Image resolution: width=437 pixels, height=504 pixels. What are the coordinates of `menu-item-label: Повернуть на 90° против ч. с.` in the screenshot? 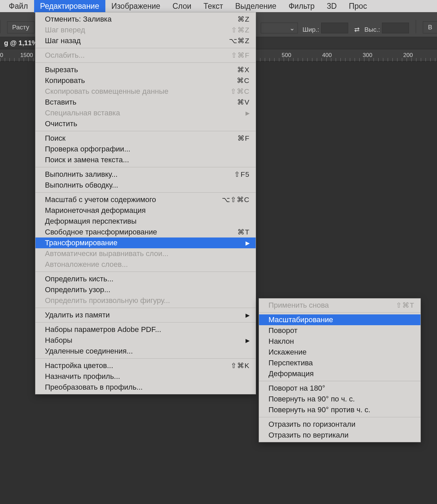 It's located at (341, 410).